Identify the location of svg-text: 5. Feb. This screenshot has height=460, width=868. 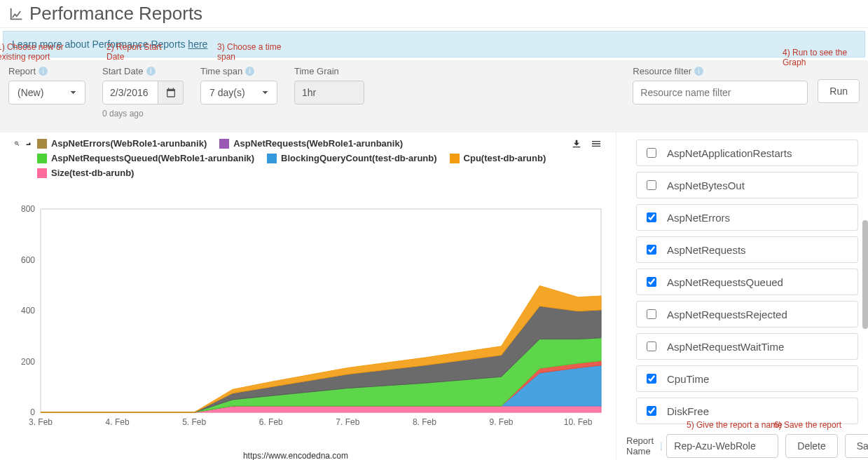
(194, 422).